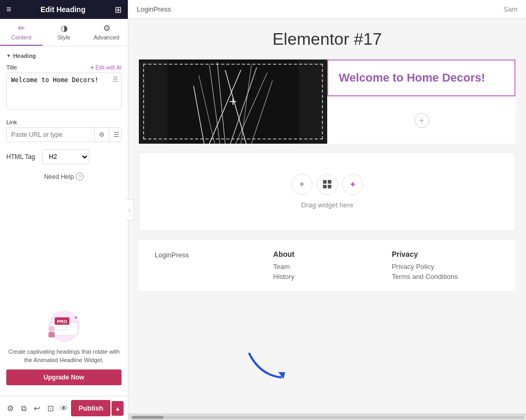 Image resolution: width=526 pixels, height=420 pixels. What do you see at coordinates (115, 135) in the screenshot?
I see `link-menu-icon: ☰` at bounding box center [115, 135].